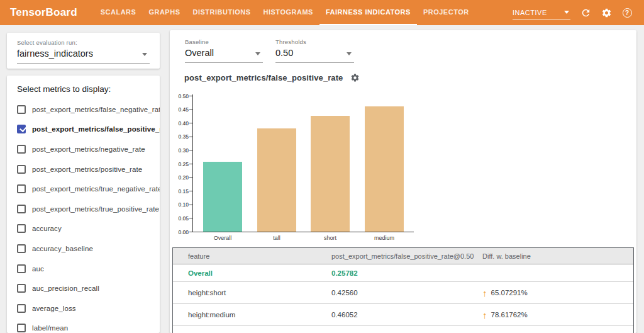 Image resolution: width=644 pixels, height=333 pixels. I want to click on gear-icon, so click(606, 13).